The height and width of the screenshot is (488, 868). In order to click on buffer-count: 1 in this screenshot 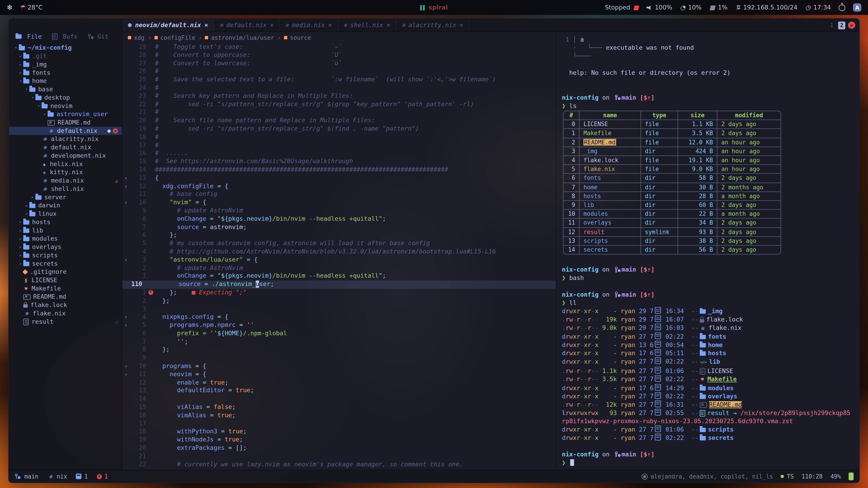, I will do `click(82, 476)`.